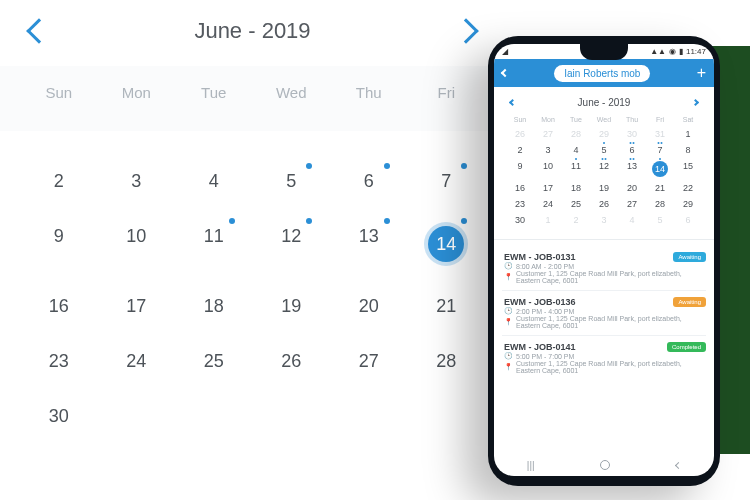  What do you see at coordinates (137, 92) in the screenshot?
I see `dow-label: Mon` at bounding box center [137, 92].